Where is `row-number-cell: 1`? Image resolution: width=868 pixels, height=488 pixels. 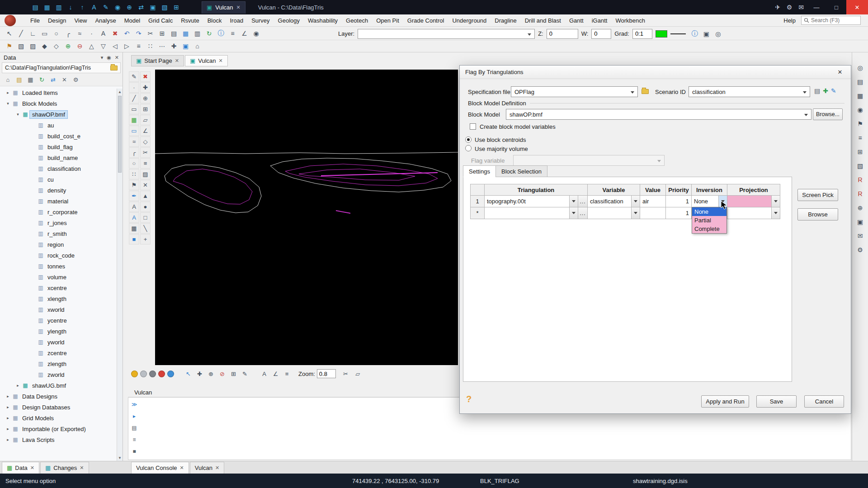 row-number-cell: 1 is located at coordinates (477, 202).